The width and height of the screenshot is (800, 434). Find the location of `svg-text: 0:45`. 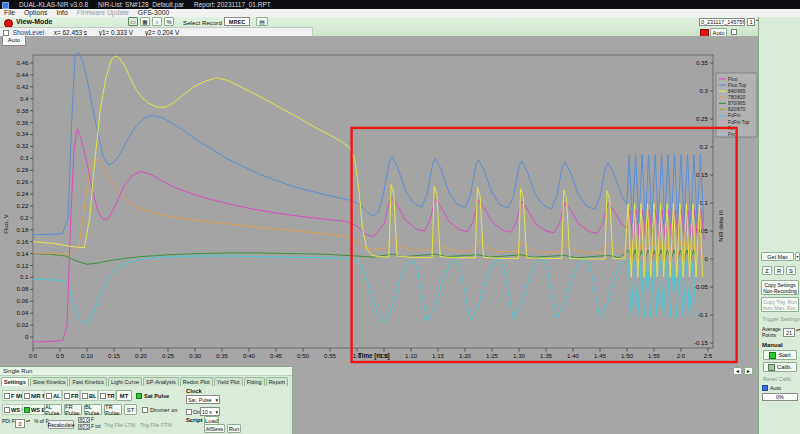

svg-text: 0:45 is located at coordinates (276, 356).